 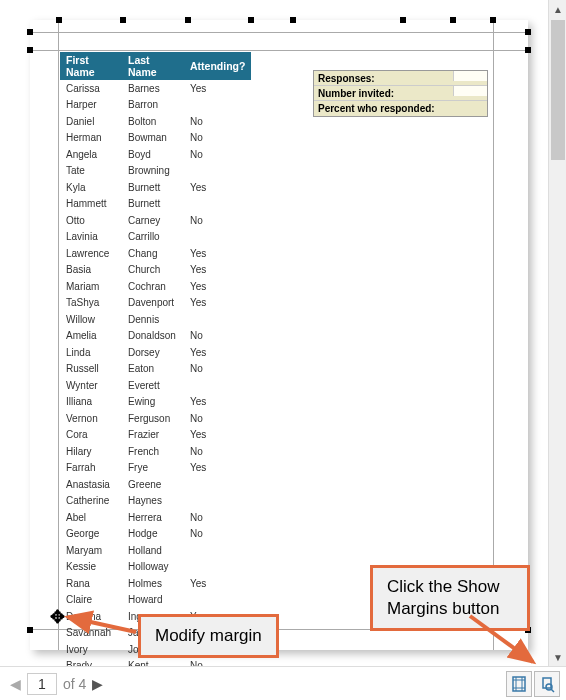 I want to click on header-attending: Attending?, so click(x=218, y=66).